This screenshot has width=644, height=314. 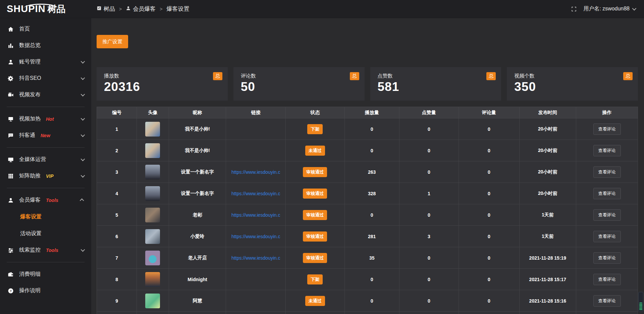 What do you see at coordinates (11, 250) in the screenshot?
I see `sliders-icon` at bounding box center [11, 250].